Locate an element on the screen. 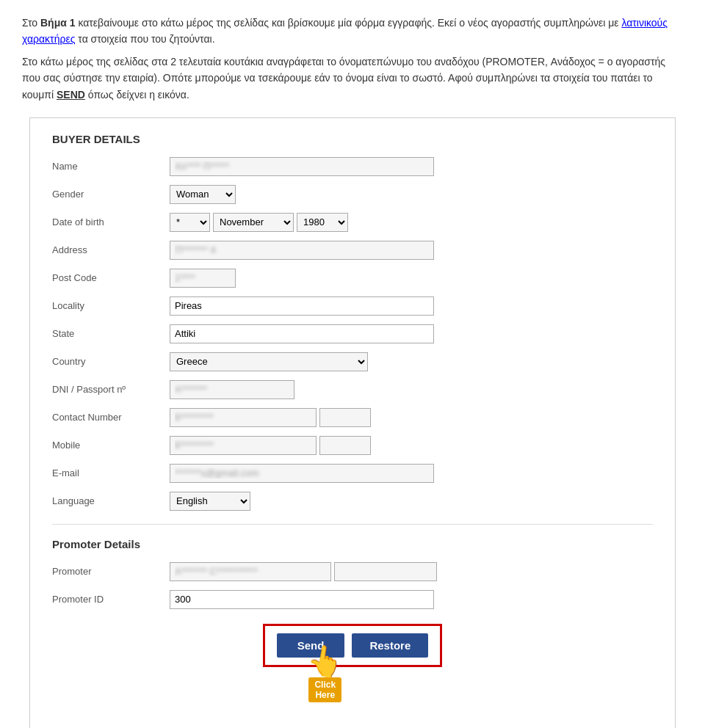 This screenshot has width=705, height=728. contact-input2 is located at coordinates (345, 418).